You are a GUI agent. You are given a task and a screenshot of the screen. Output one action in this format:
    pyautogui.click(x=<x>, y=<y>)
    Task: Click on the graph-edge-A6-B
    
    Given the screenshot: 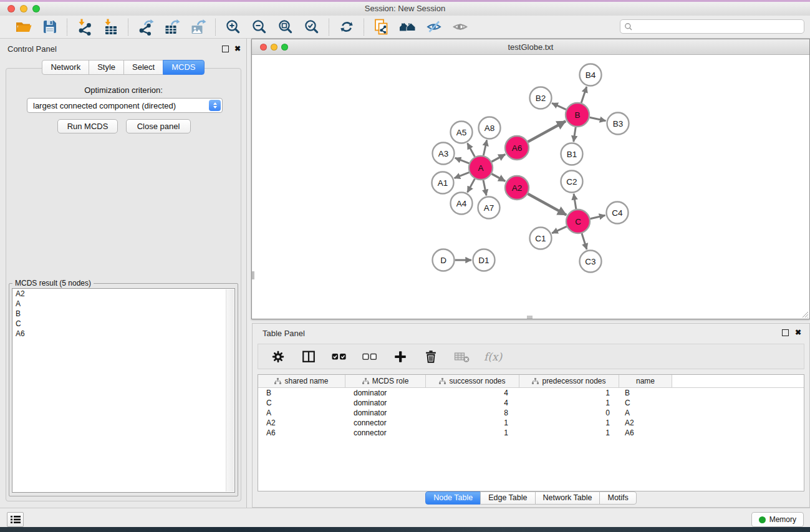 What is the action you would take?
    pyautogui.click(x=547, y=131)
    